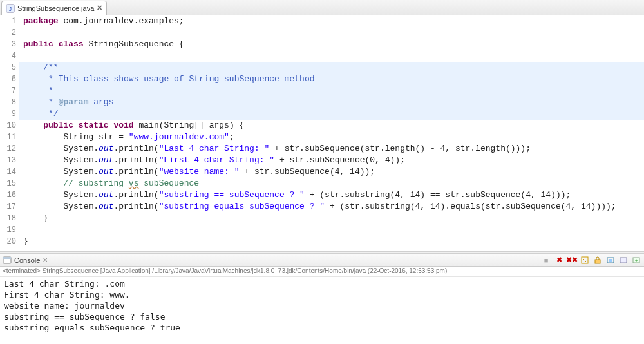 The image size is (644, 344). Describe the element at coordinates (322, 8) in the screenshot. I see `editor-tab-bar: J StringSubsequence.java ✕` at that location.